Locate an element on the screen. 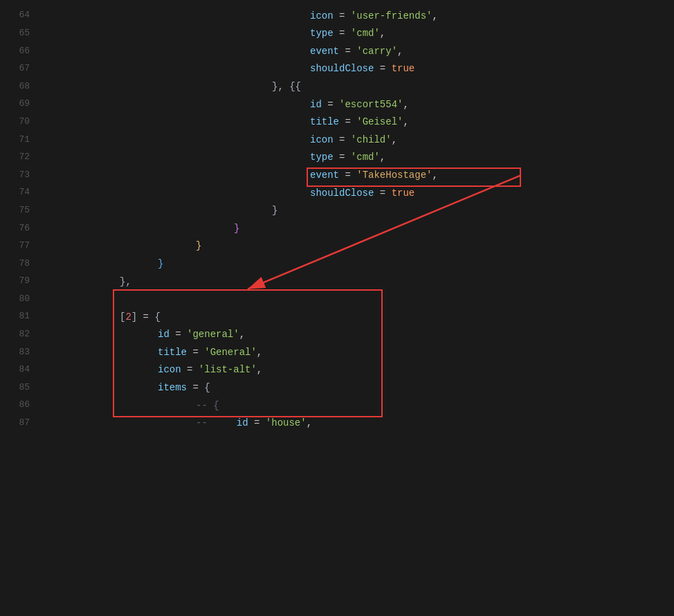 The width and height of the screenshot is (674, 616). code-line: [2] = { is located at coordinates (356, 317).